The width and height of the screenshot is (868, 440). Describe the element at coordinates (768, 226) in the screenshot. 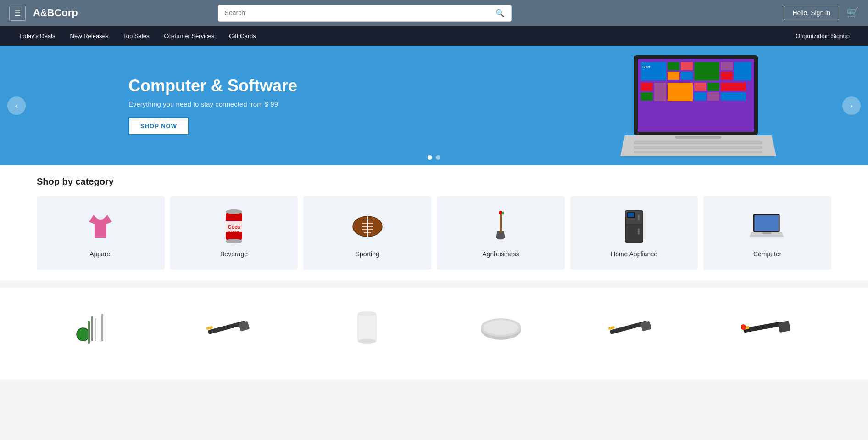

I see `laptop-category-svg` at that location.